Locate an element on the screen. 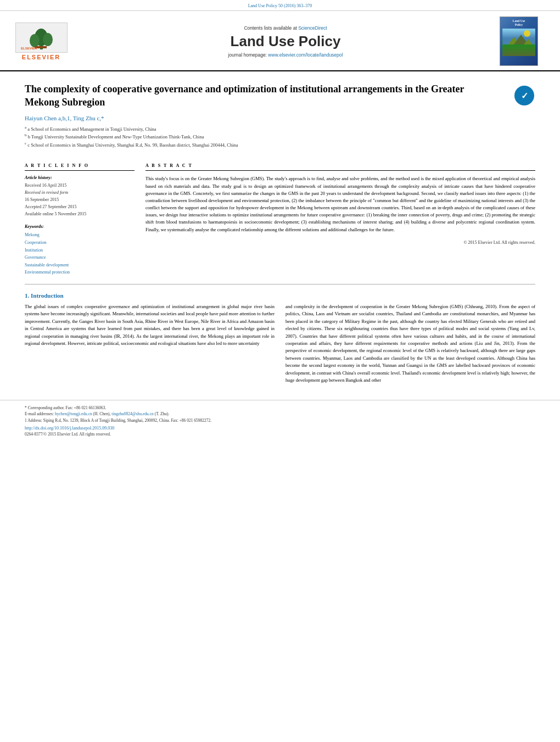 The height and width of the screenshot is (742, 560). affiliation-a: a a School of Economics and Management i… is located at coordinates (280, 129).